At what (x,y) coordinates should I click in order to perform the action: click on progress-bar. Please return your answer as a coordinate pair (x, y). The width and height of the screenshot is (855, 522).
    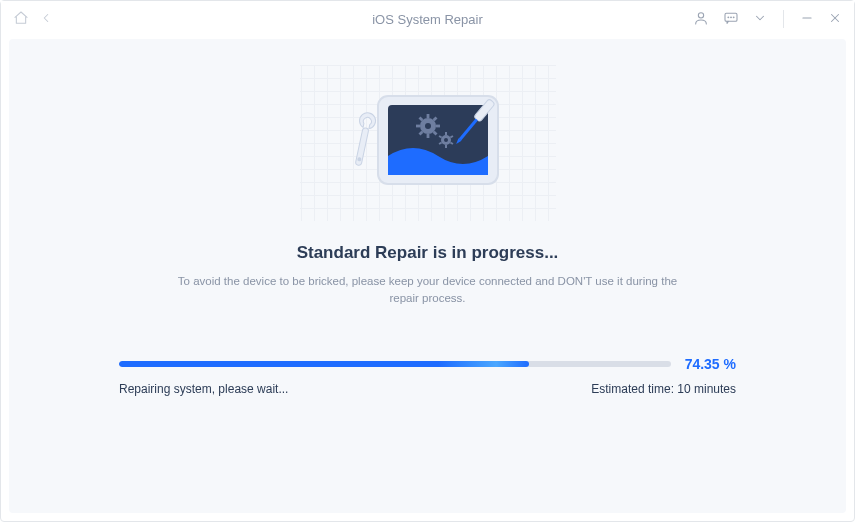
    Looking at the image, I should click on (324, 364).